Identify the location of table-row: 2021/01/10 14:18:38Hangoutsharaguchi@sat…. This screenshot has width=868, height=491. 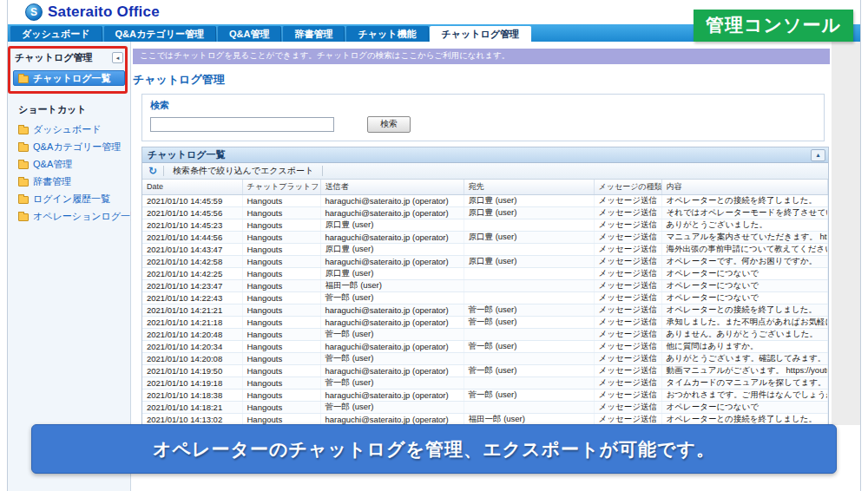
(485, 395).